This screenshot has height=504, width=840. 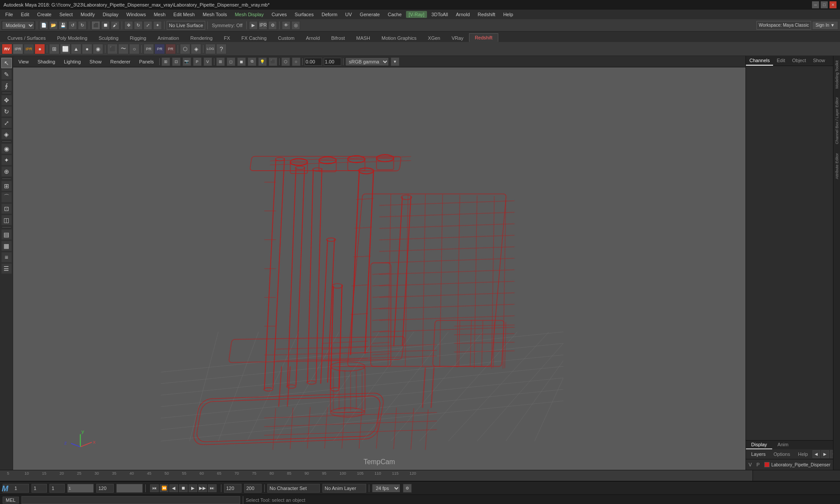 What do you see at coordinates (29, 49) in the screenshot?
I see `shelf-btn-ipr3: IPR` at bounding box center [29, 49].